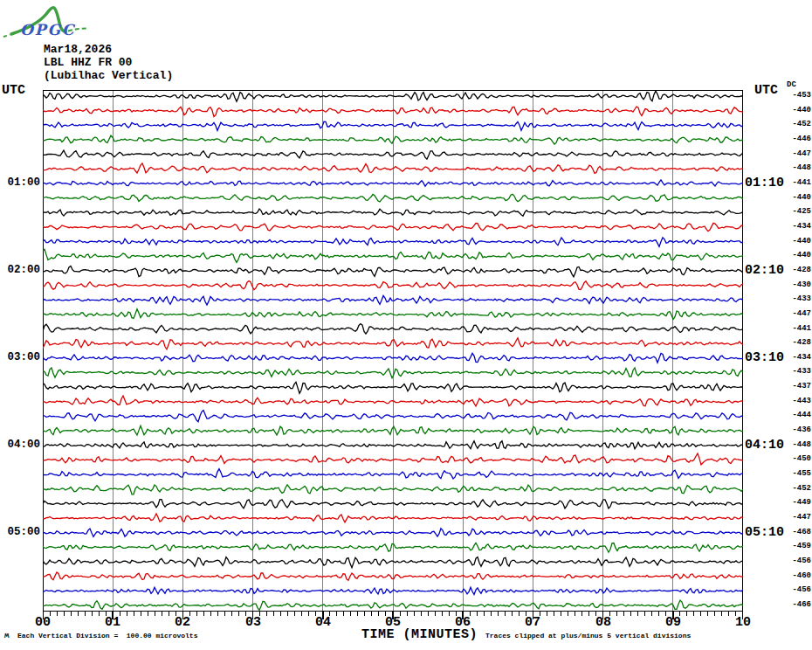  I want to click on x-tick-label: 07, so click(533, 622).